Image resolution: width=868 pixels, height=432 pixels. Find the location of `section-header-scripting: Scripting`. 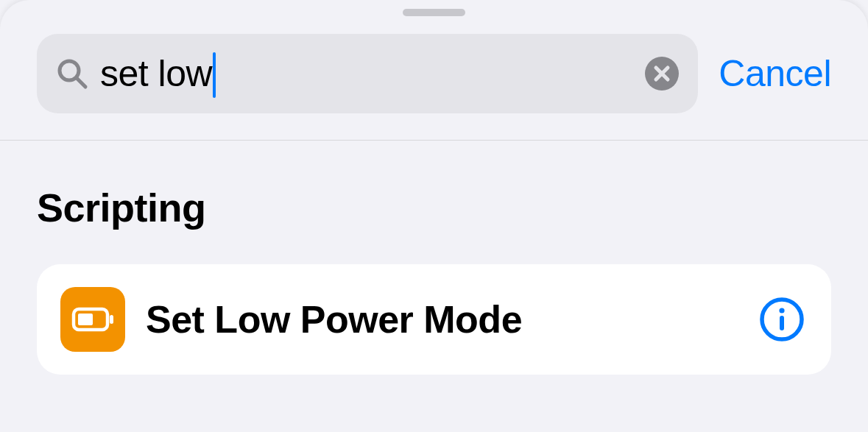

section-header-scripting: Scripting is located at coordinates (434, 208).